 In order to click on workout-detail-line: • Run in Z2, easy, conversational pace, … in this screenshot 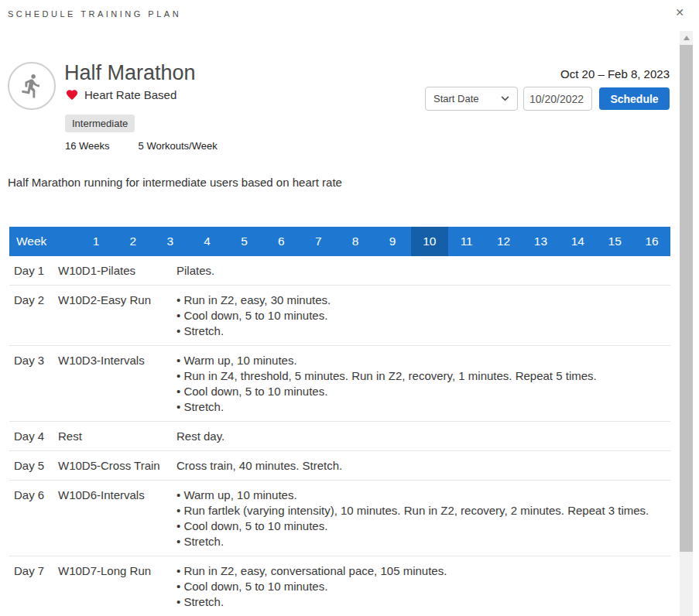, I will do `click(423, 571)`.